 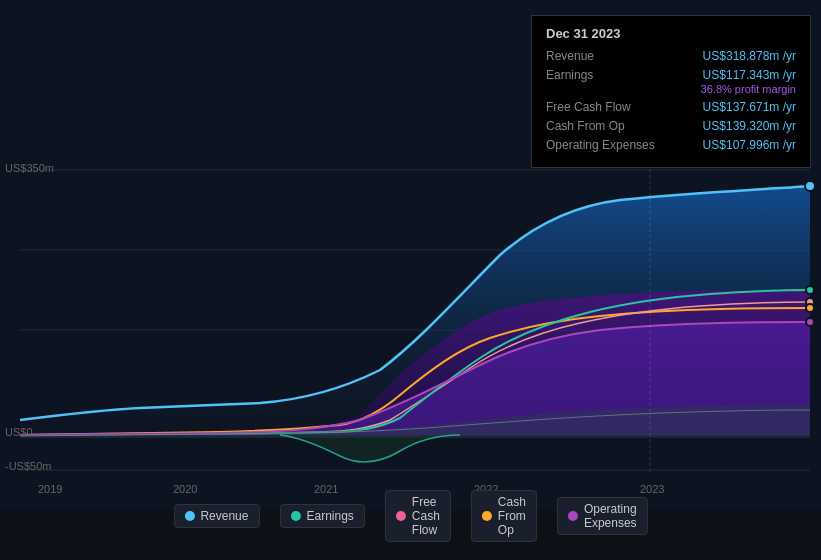 I want to click on tooltip-row-fcf: Free Cash Flow US$137.671m /yr, so click(x=671, y=107).